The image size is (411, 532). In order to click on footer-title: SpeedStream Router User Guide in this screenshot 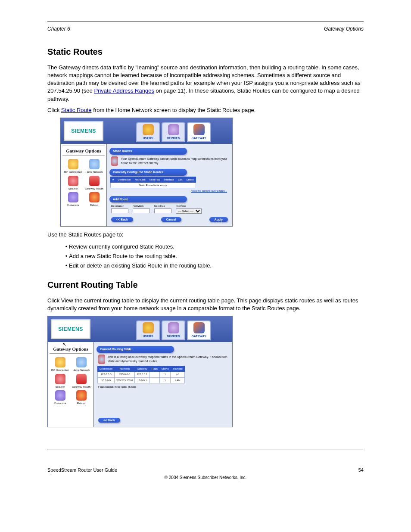, I will do `click(82, 470)`.